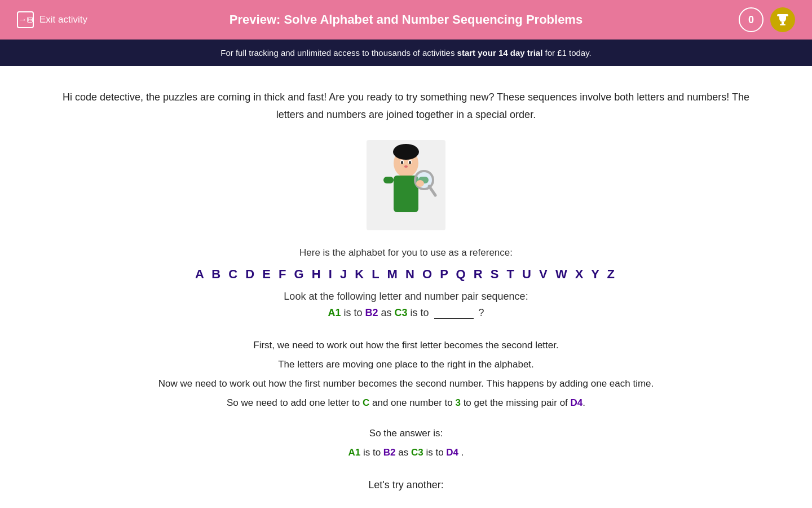 The height and width of the screenshot is (508, 812). I want to click on explanation-line-2: The letters are moving one place to the …, so click(406, 365).